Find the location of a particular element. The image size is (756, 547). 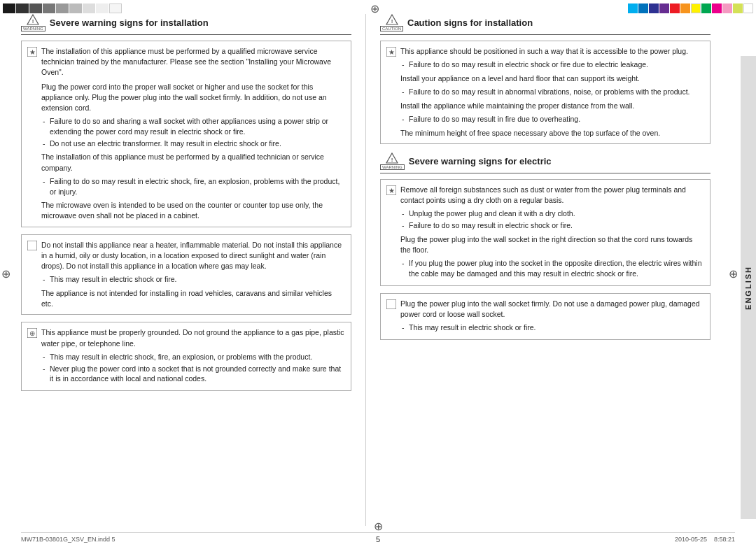

list-item: Failure to do so may result in abnormal … is located at coordinates (545, 92).